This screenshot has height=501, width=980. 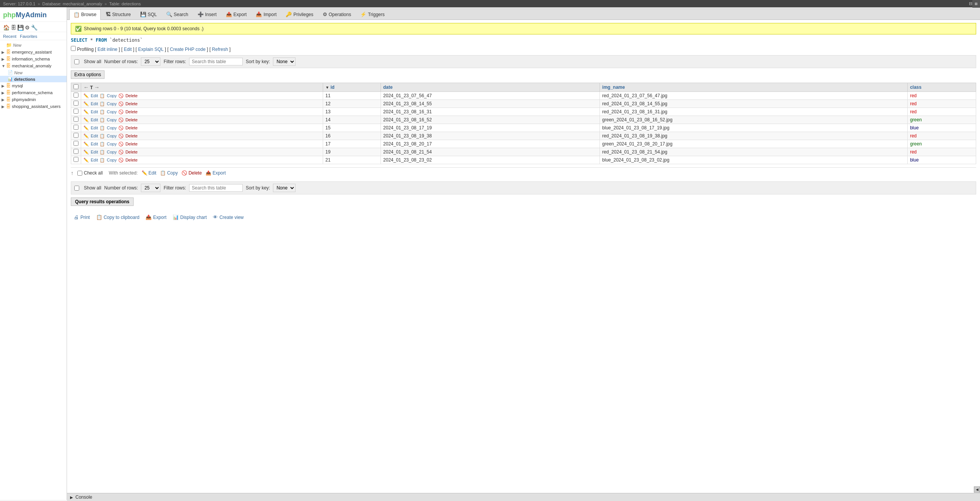 What do you see at coordinates (112, 128) in the screenshot?
I see `copy-btn-4: Copy` at bounding box center [112, 128].